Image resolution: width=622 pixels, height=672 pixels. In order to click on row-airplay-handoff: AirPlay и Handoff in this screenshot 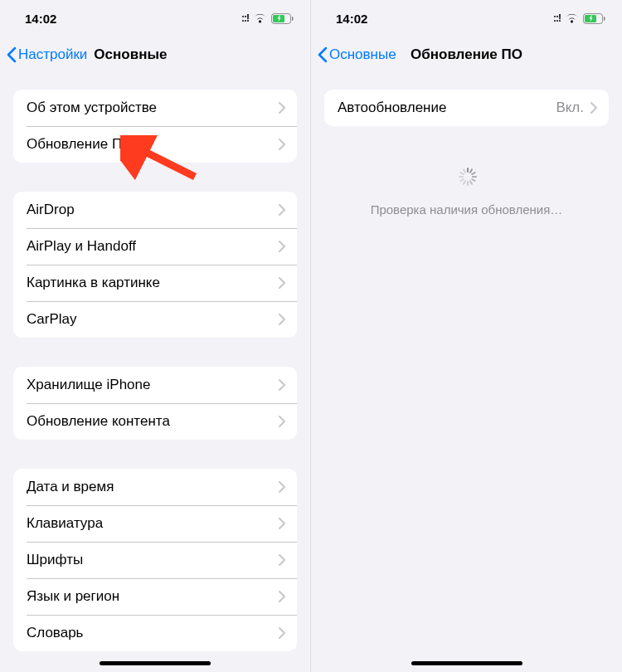, I will do `click(155, 246)`.